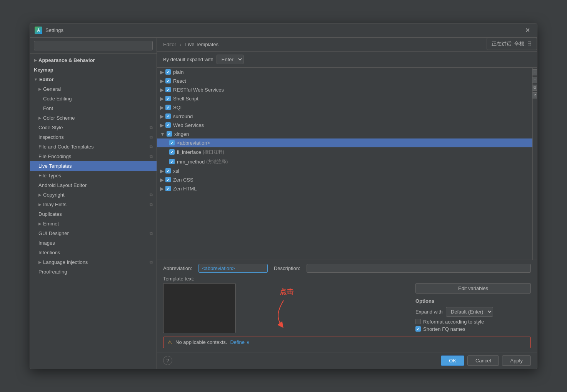  Describe the element at coordinates (452, 361) in the screenshot. I see `ok-button: OK` at that location.